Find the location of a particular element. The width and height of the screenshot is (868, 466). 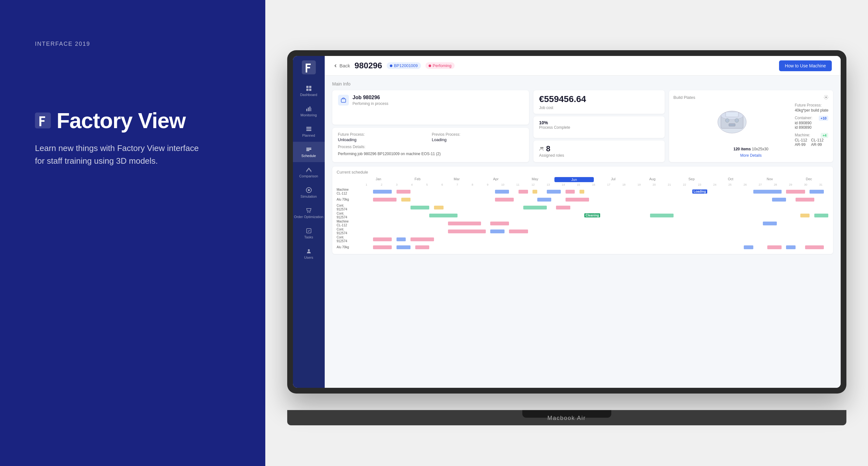

previous-process: Previos Process: Loading is located at coordinates (477, 137).